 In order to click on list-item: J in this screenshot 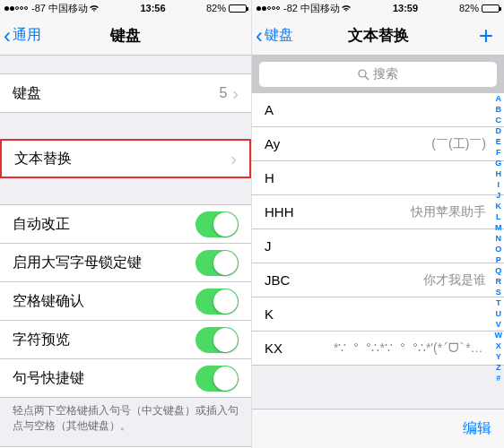, I will do `click(378, 246)`.